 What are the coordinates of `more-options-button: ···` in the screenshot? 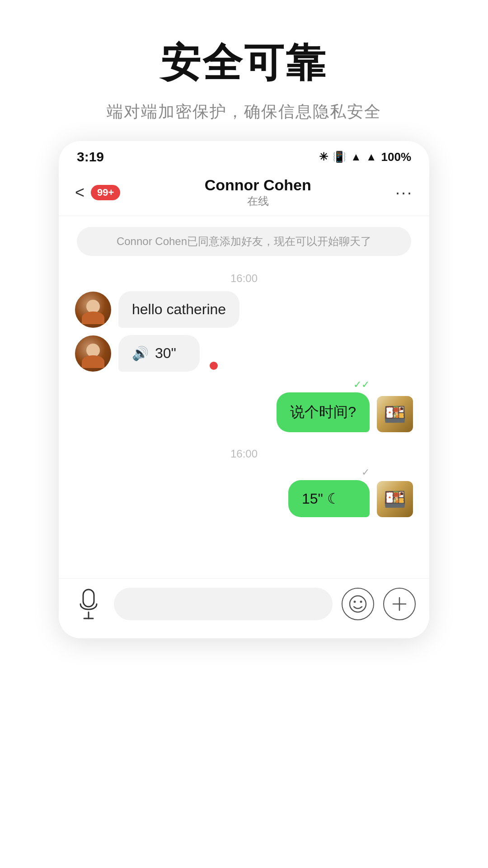 It's located at (404, 193).